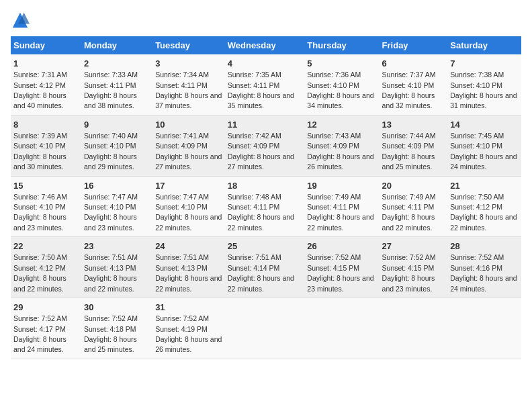 This screenshot has width=532, height=411. I want to click on sunrise-info: Sunrise: 7:44 AM, so click(409, 136).